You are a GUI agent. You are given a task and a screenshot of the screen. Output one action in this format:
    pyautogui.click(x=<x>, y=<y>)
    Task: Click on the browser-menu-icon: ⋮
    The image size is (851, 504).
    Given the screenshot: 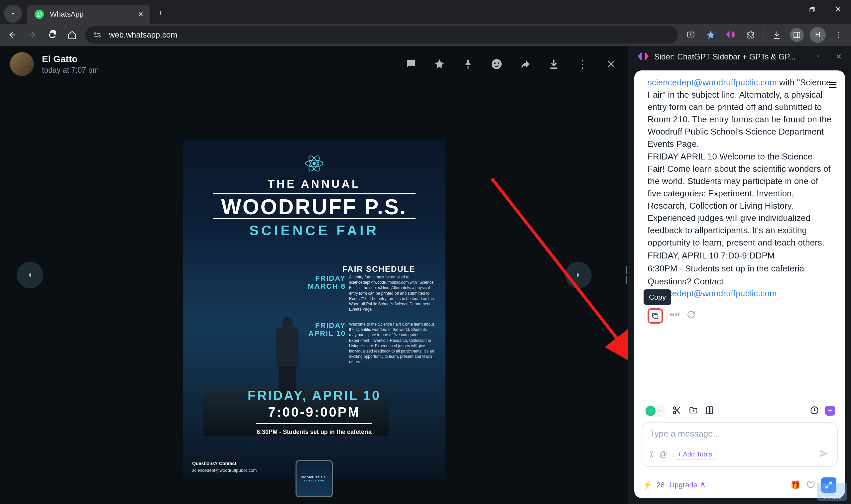 What is the action you would take?
    pyautogui.click(x=838, y=35)
    